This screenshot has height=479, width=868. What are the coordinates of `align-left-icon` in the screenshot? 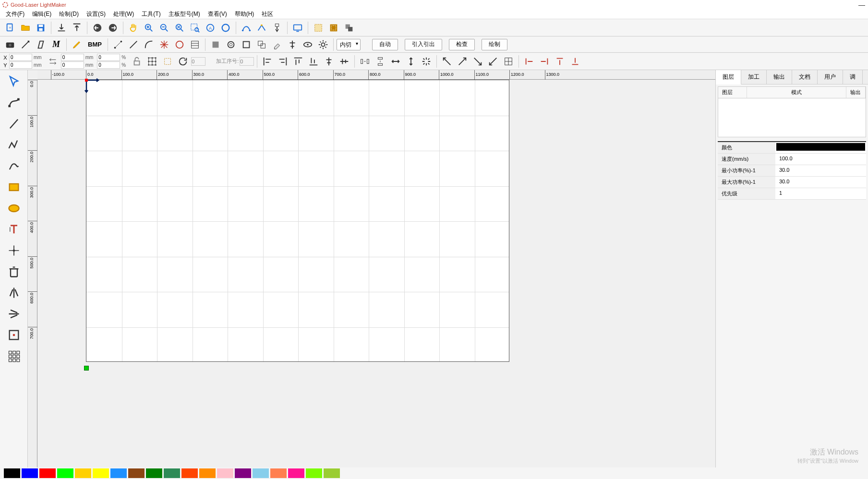 It's located at (267, 61).